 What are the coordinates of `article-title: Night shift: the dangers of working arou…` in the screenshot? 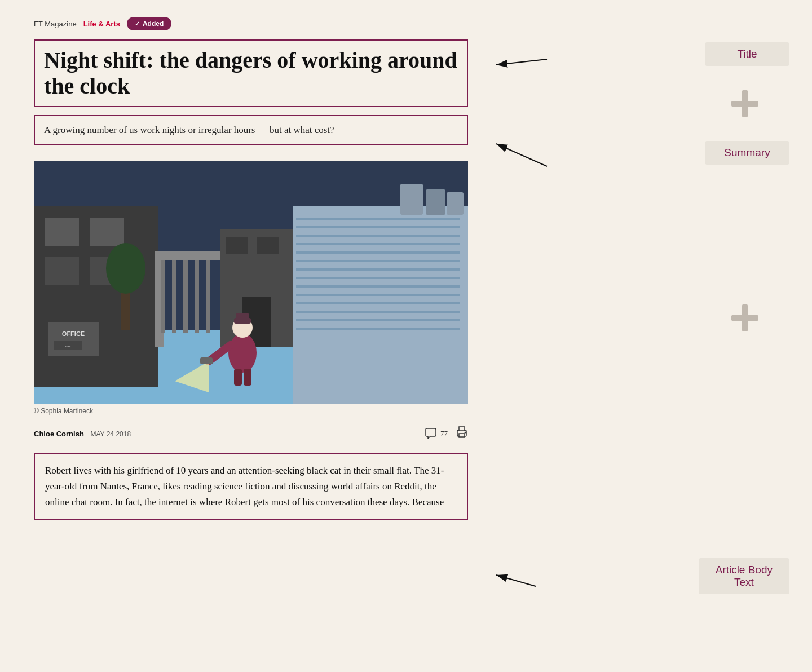 It's located at (251, 73).